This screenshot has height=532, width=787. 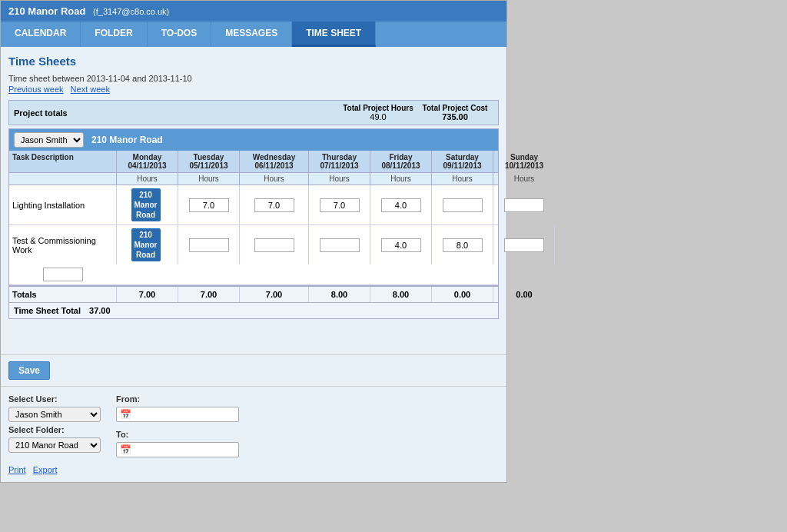 What do you see at coordinates (63, 244) in the screenshot?
I see `task-name-commissioning: Test & Commissioning Work` at bounding box center [63, 244].